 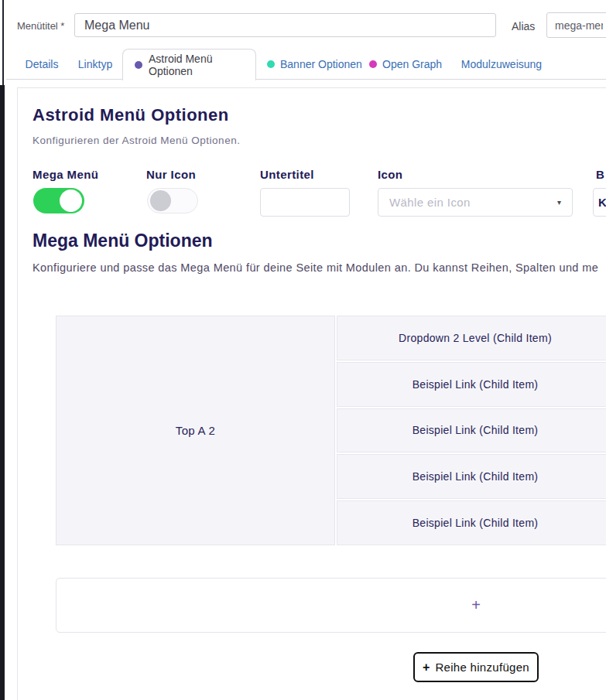 What do you see at coordinates (482, 667) in the screenshot?
I see `add-row-button-label: Reihe hinzufügen` at bounding box center [482, 667].